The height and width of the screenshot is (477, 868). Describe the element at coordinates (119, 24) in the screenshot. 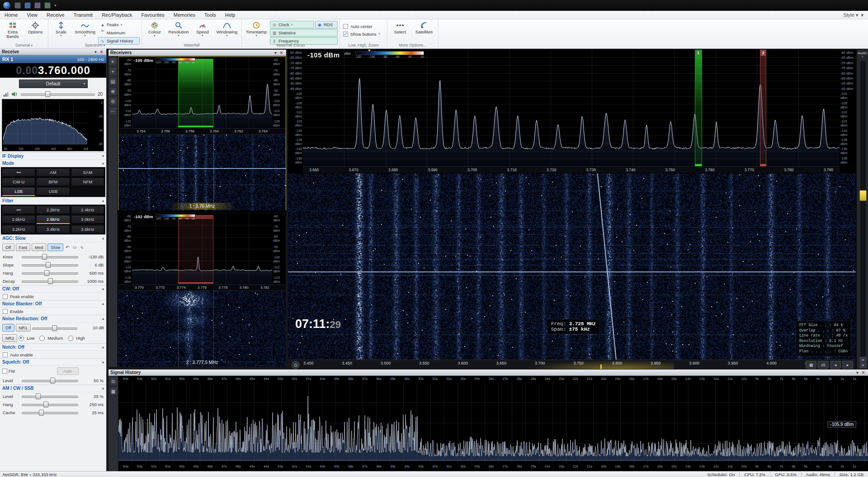

I see `peaks-menu-item: ▲ Peaks` at that location.